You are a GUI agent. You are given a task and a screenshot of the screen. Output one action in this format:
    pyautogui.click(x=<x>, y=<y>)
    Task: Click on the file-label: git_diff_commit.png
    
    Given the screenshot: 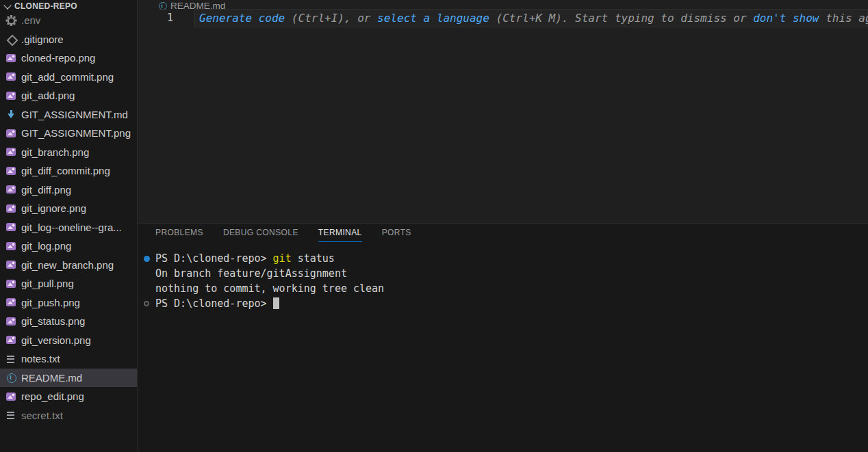 What is the action you would take?
    pyautogui.click(x=66, y=171)
    